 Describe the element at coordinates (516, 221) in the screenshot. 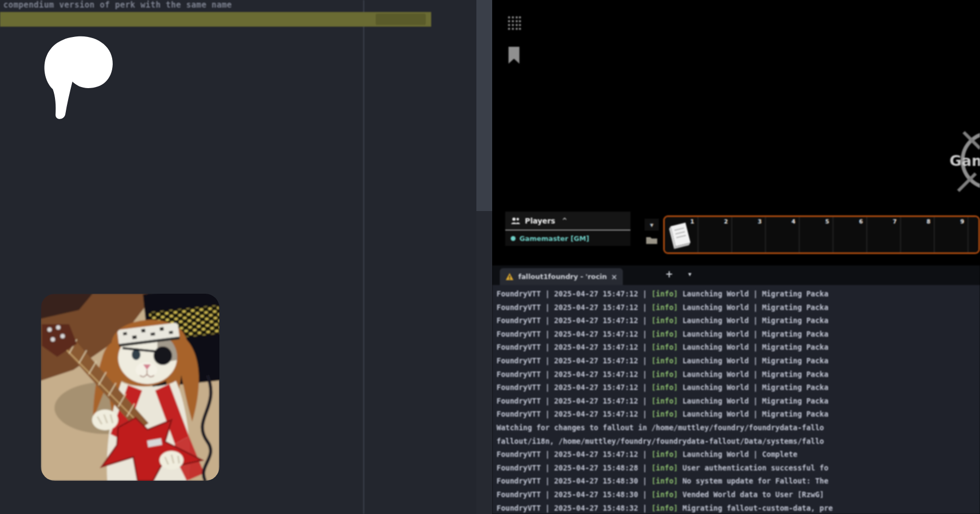

I see `players-icon` at that location.